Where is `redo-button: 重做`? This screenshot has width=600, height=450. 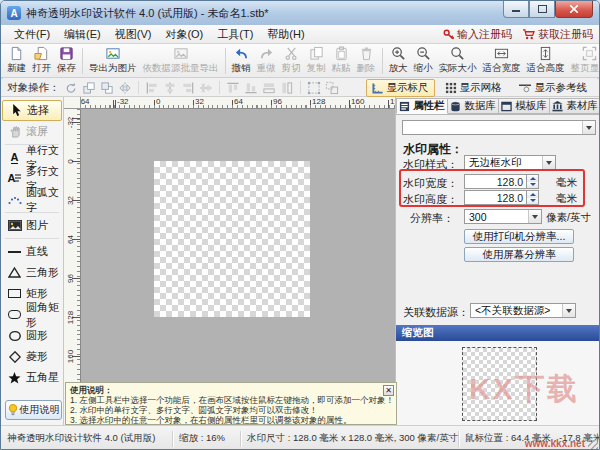 redo-button: 重做 is located at coordinates (266, 60).